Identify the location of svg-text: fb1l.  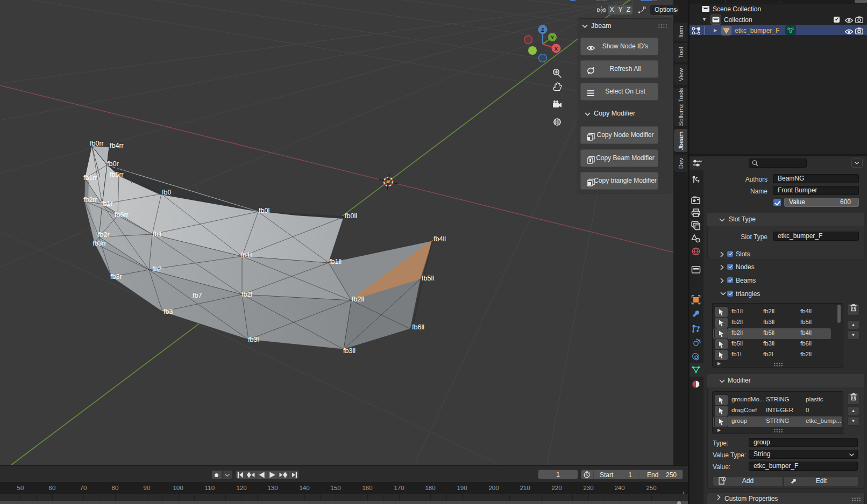
(246, 255).